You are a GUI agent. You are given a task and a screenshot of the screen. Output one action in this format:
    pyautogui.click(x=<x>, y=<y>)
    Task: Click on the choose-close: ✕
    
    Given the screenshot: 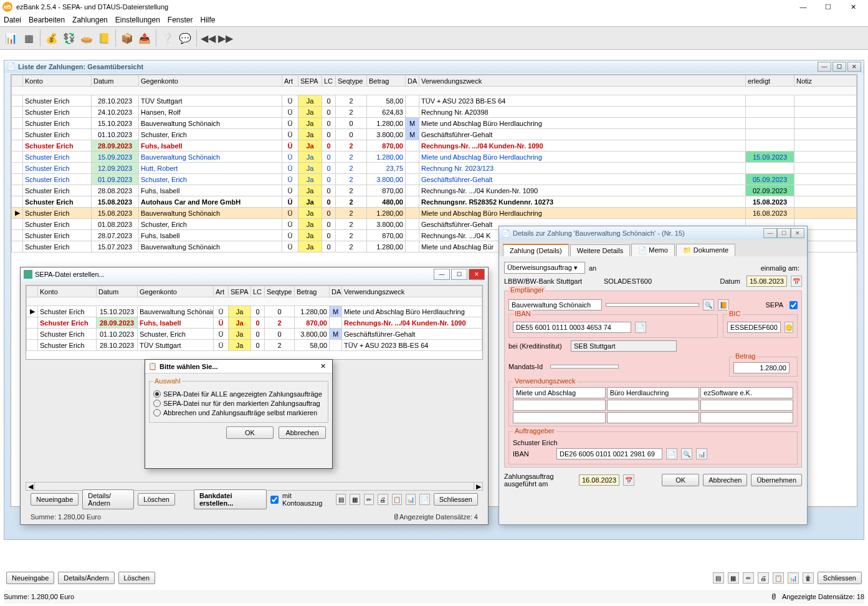 What is the action you would take?
    pyautogui.click(x=323, y=367)
    